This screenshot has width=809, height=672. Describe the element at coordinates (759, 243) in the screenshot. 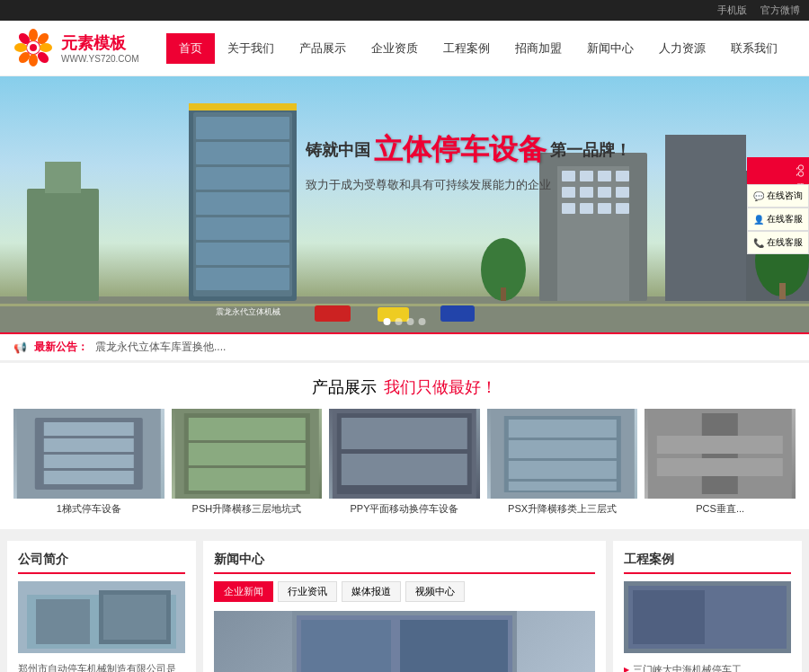

I see `qq-phone-icon: 📞` at that location.